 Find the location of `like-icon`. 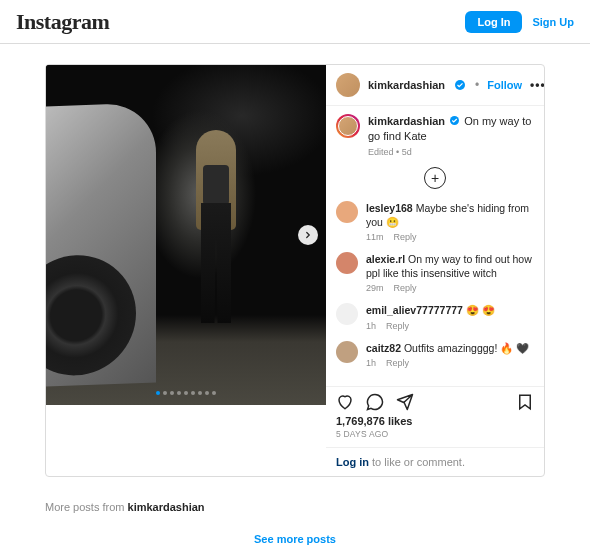

like-icon is located at coordinates (345, 402).